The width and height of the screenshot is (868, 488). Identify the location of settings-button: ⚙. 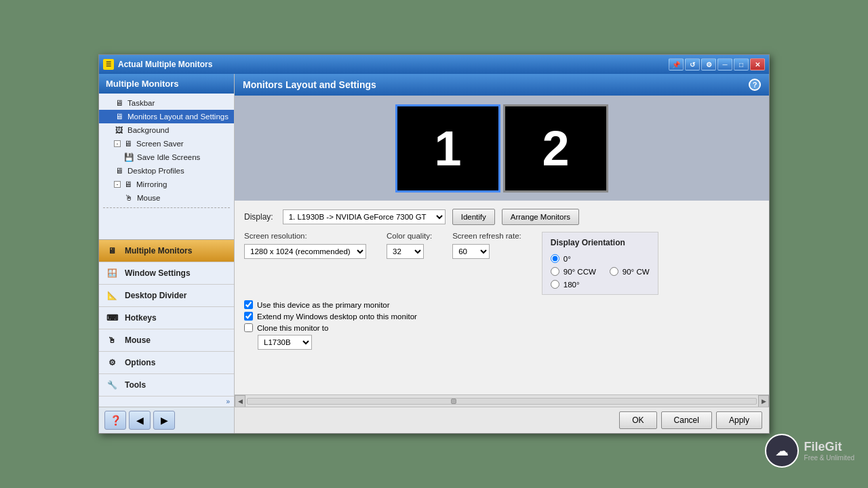
(709, 64).